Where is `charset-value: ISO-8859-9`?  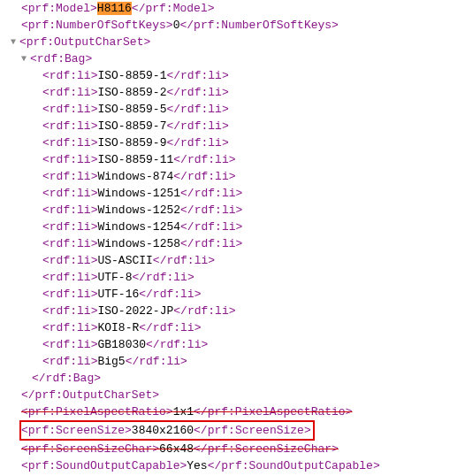 charset-value: ISO-8859-9 is located at coordinates (132, 143).